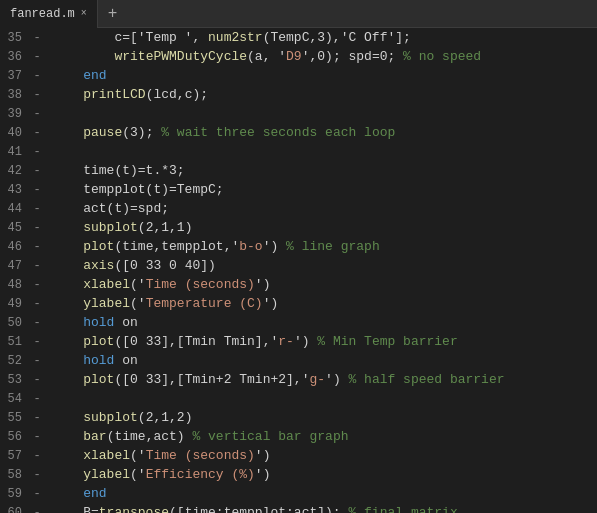  What do you see at coordinates (442, 56) in the screenshot?
I see `code-segment: % no speed` at bounding box center [442, 56].